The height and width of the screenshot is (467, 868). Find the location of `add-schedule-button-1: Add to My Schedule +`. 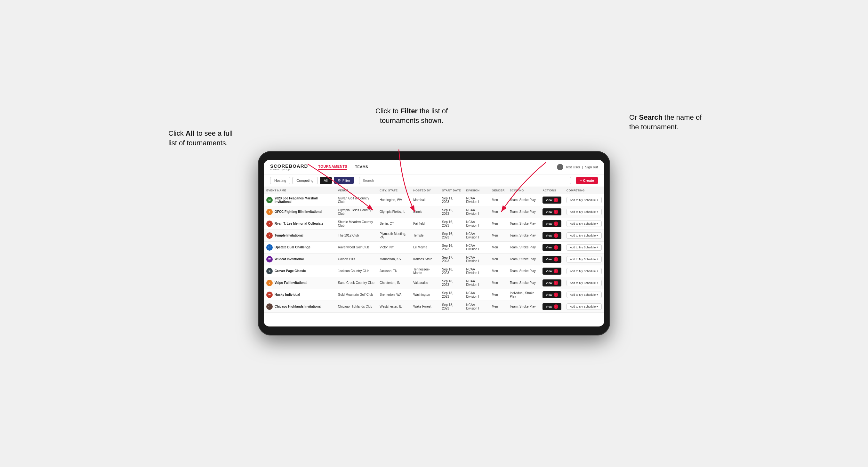

add-schedule-button-1: Add to My Schedule + is located at coordinates (584, 212).